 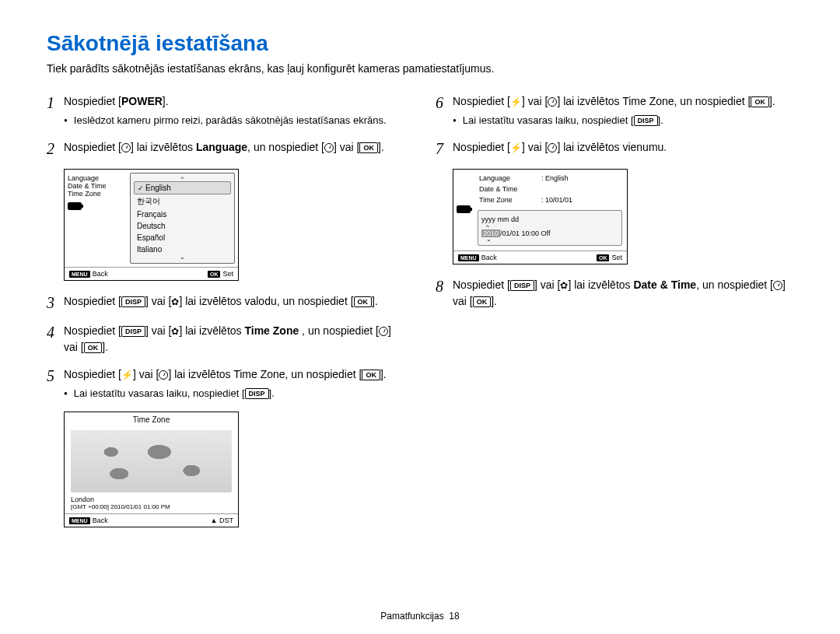 What do you see at coordinates (226, 384) in the screenshot?
I see `step-5: 5 Nospiediet [] vai [] lai izvēlētos Tim…` at bounding box center [226, 384].